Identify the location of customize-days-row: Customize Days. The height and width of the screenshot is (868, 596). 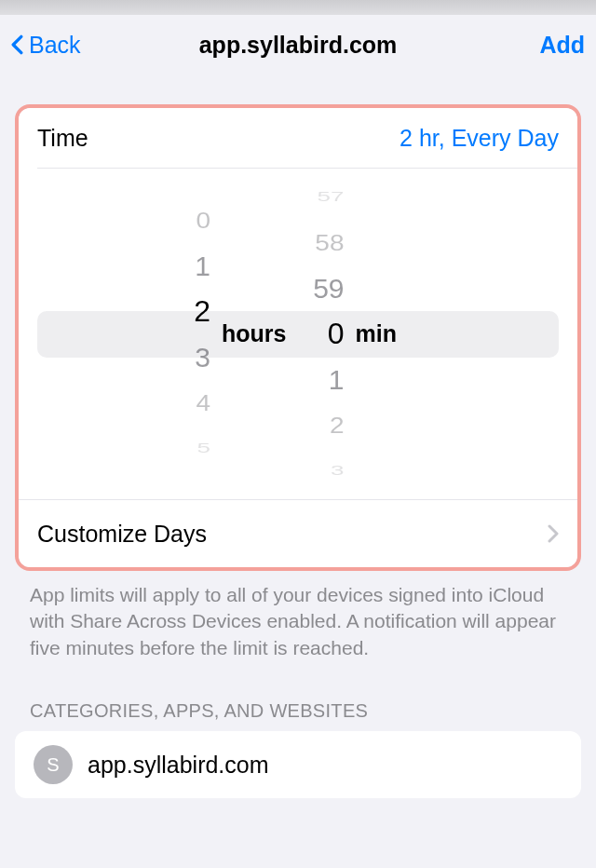
(298, 534).